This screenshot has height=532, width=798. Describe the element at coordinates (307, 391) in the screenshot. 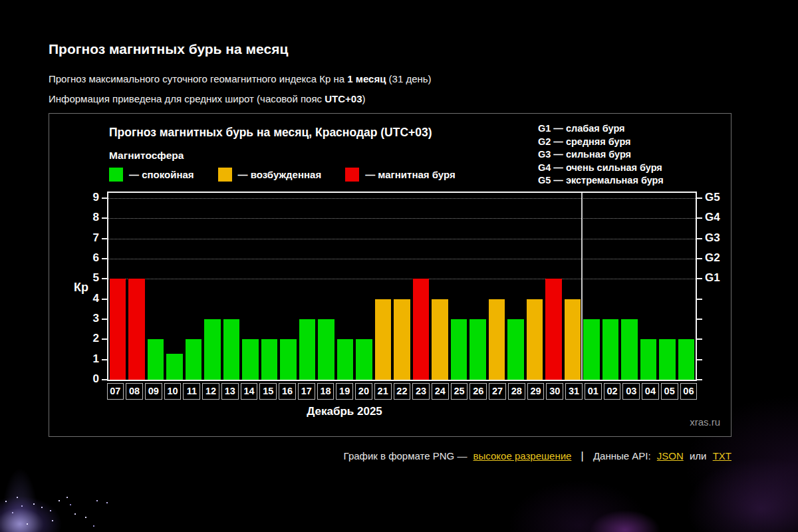

I see `date-cell: 17` at that location.